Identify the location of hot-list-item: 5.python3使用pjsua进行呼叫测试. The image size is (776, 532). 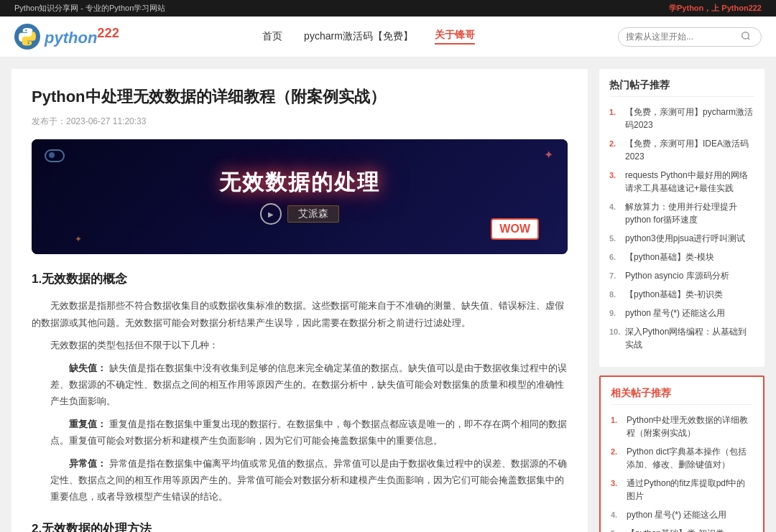
(682, 238).